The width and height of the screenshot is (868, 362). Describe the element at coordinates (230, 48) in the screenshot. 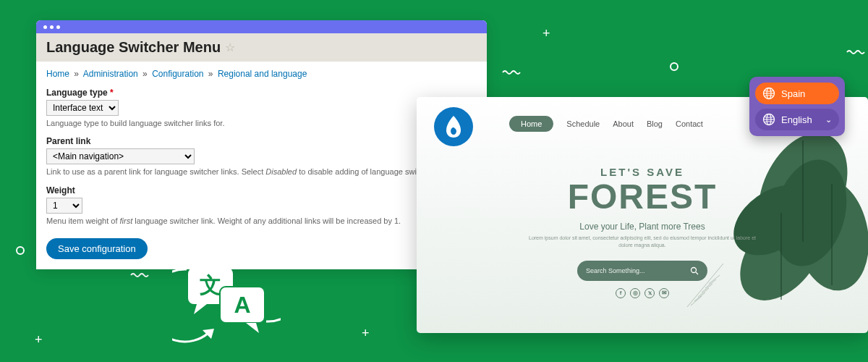

I see `star-icon: ☆` at that location.